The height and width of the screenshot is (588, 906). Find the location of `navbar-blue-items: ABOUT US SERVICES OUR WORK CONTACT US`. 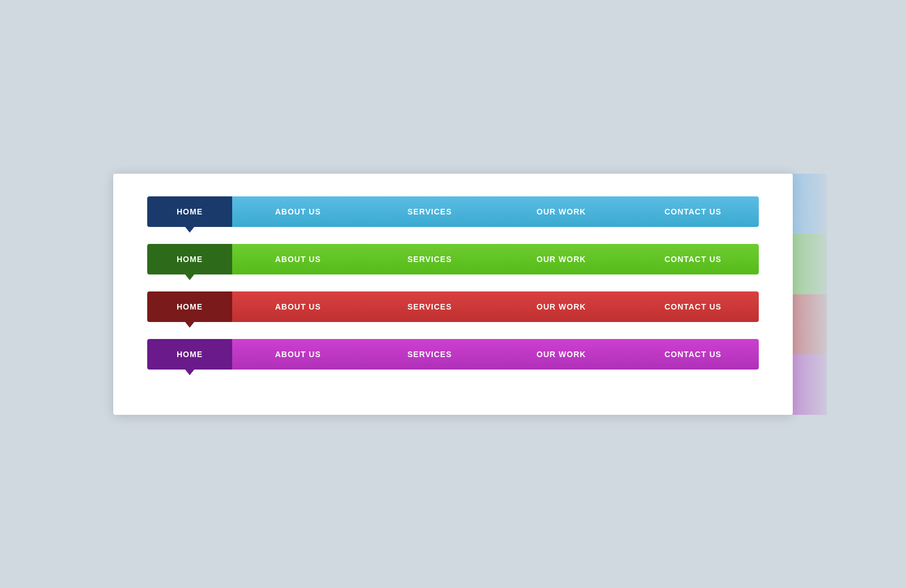

navbar-blue-items: ABOUT US SERVICES OUR WORK CONTACT US is located at coordinates (495, 212).